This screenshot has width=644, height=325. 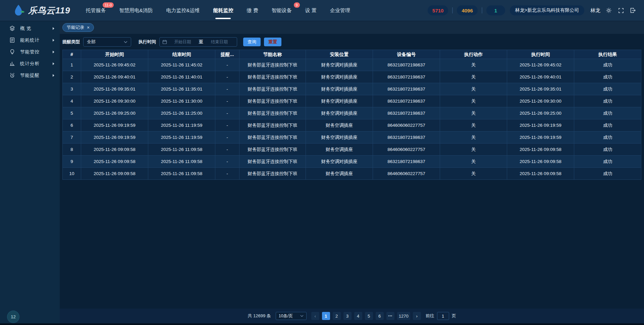 I want to click on page-button-5: 5, so click(x=369, y=316).